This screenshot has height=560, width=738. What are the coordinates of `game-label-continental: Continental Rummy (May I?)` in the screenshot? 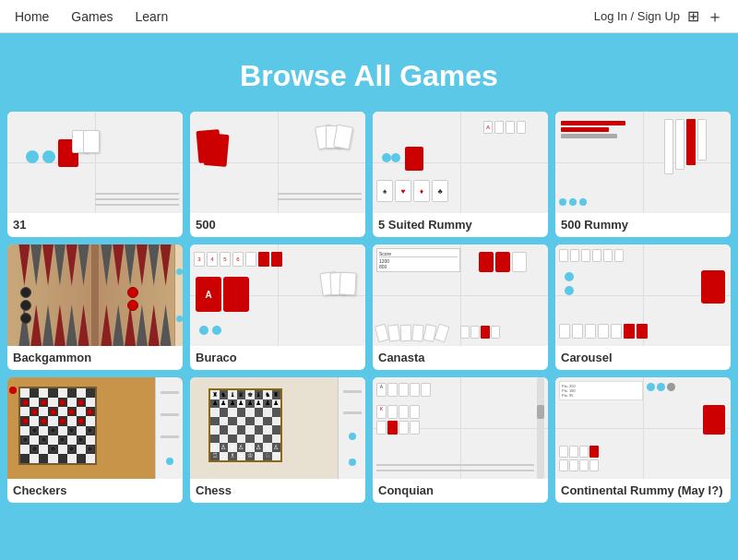 It's located at (643, 491).